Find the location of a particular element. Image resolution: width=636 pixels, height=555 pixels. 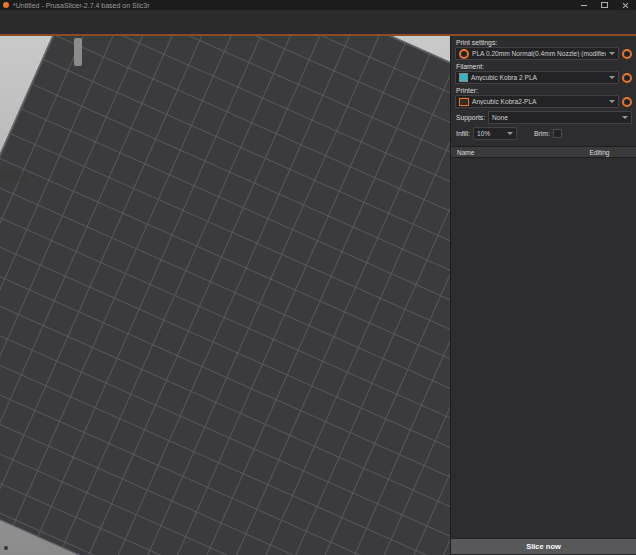

supports-value: None is located at coordinates (556, 118).